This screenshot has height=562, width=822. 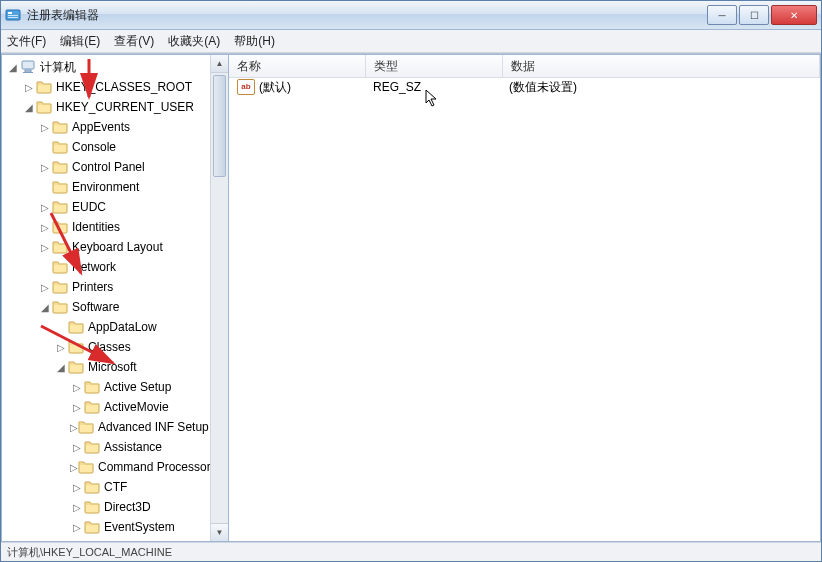 What do you see at coordinates (524, 66) in the screenshot?
I see `values-header: 名称 类型 数据` at bounding box center [524, 66].